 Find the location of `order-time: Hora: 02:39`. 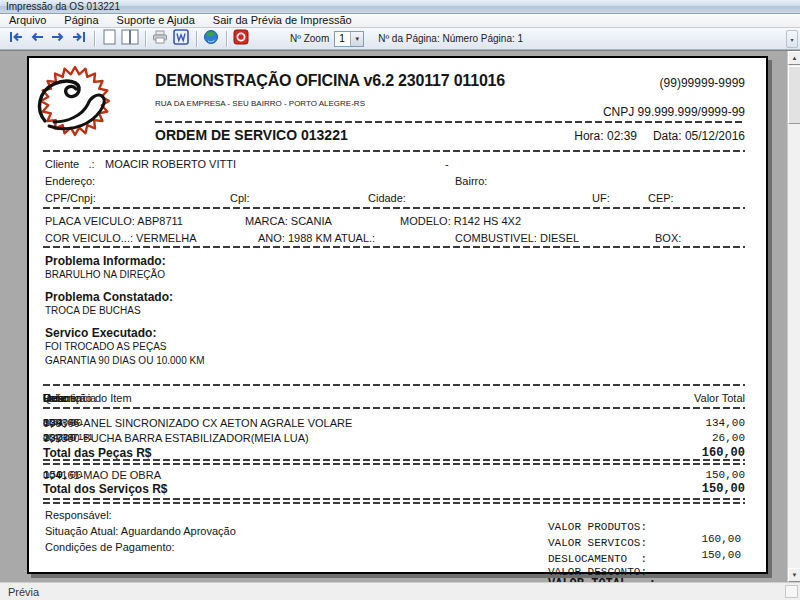

order-time: Hora: 02:39 is located at coordinates (606, 136).